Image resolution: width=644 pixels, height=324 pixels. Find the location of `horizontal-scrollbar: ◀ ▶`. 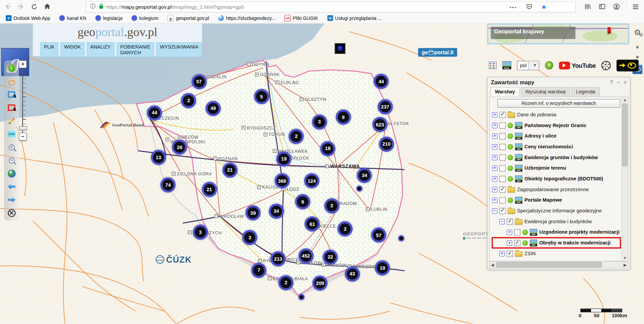

horizontal-scrollbar: ◀ ▶ is located at coordinates (559, 265).